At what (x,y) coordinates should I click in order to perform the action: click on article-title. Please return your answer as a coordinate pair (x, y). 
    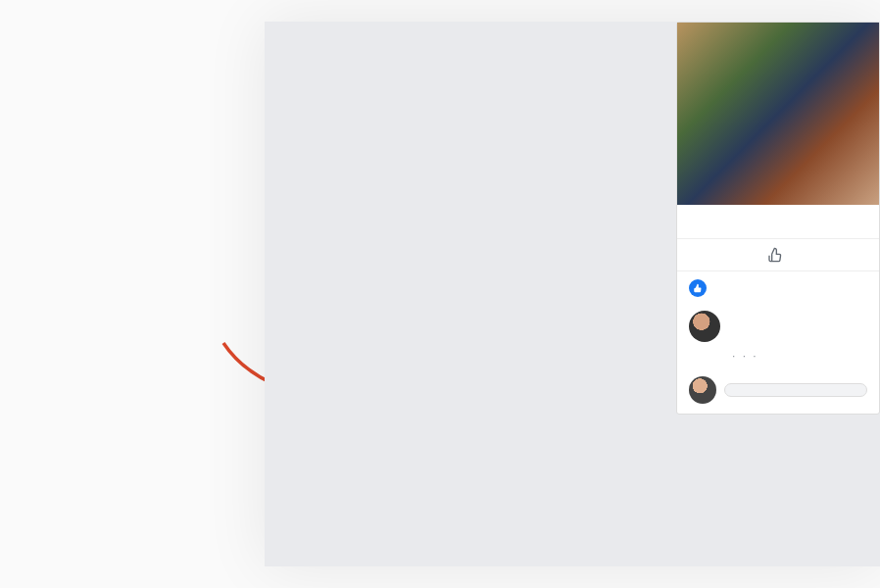
    Looking at the image, I should click on (778, 213).